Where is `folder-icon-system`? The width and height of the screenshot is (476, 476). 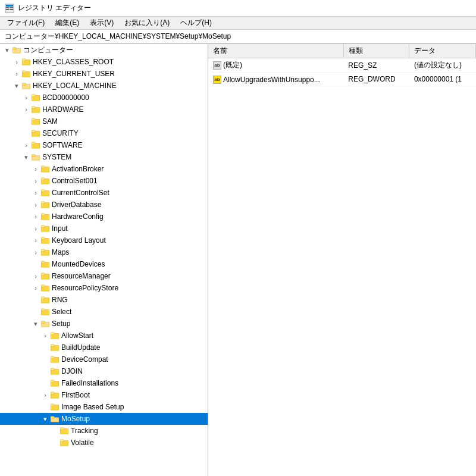 folder-icon-system is located at coordinates (36, 157).